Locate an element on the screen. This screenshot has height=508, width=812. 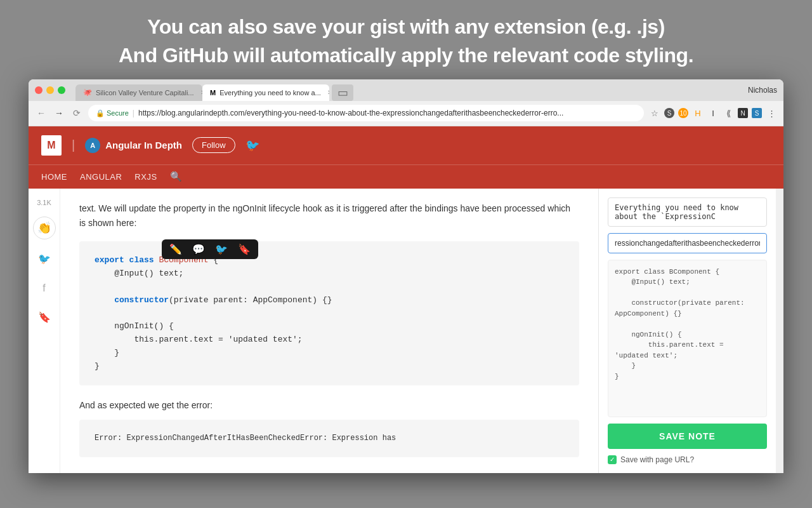
tab-1-label: Silicon Valley Venture Capitali... is located at coordinates (145, 93).